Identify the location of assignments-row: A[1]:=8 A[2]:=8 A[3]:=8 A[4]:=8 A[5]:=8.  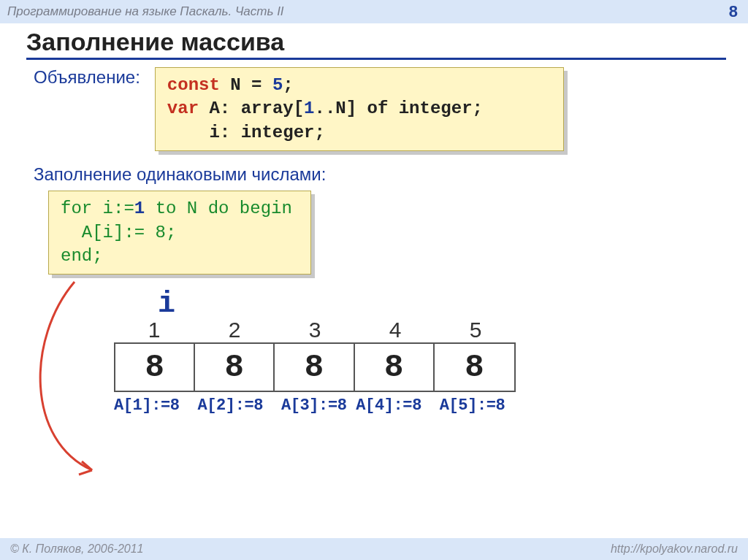
(340, 406).